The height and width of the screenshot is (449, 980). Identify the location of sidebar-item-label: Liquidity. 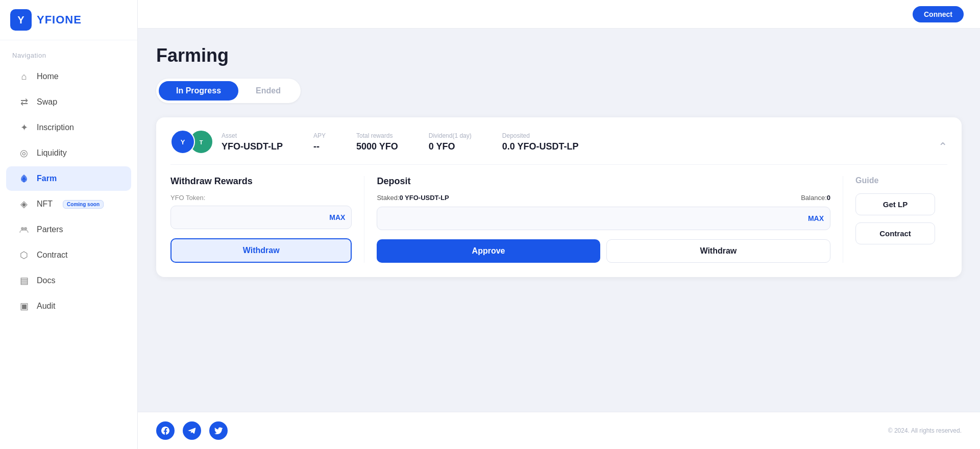
(52, 153).